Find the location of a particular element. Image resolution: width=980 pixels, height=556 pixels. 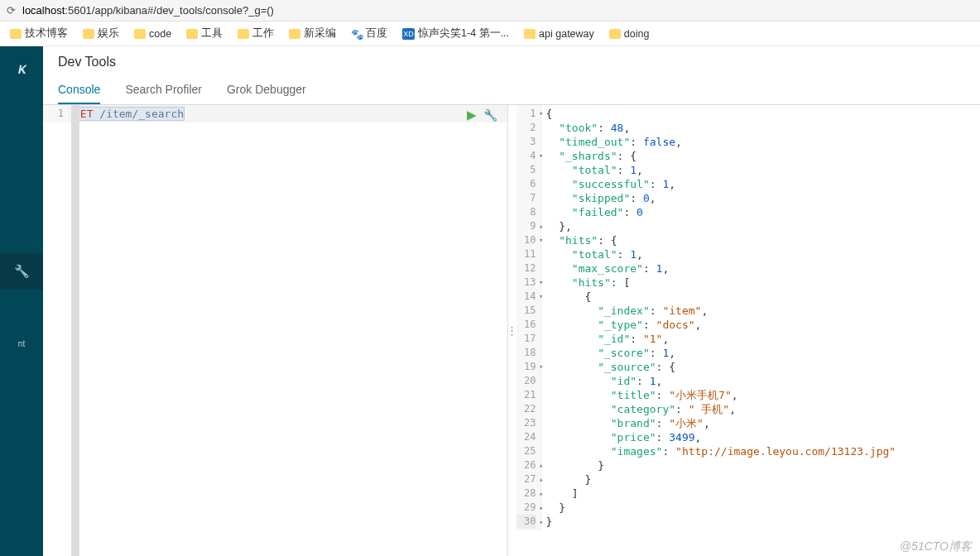

line-number: 10▾ is located at coordinates (526, 240).